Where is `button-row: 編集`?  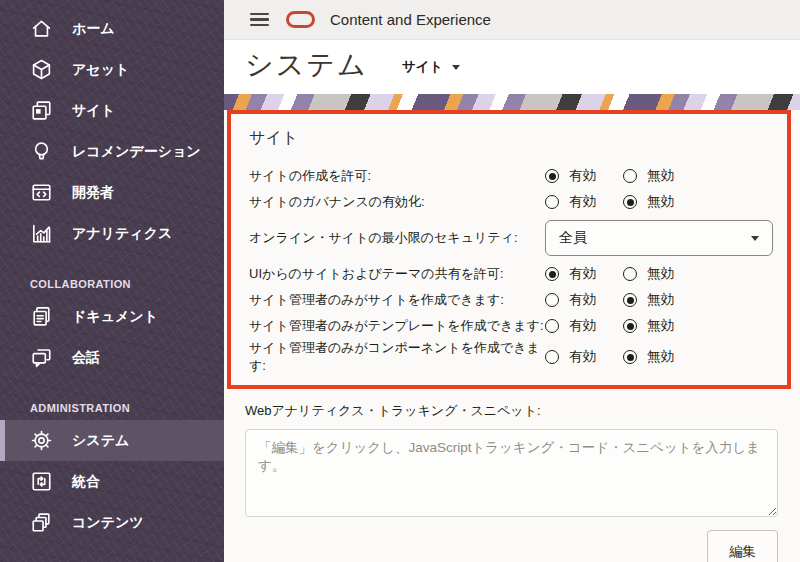 button-row: 編集 is located at coordinates (512, 546).